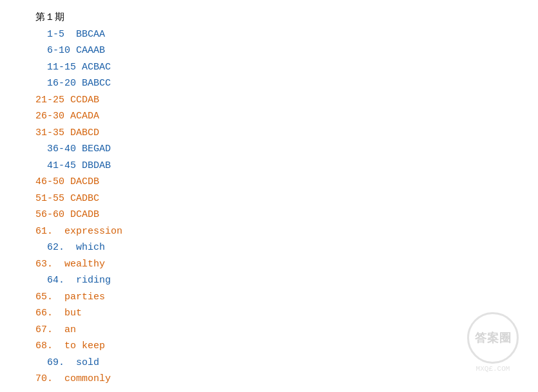 The height and width of the screenshot is (392, 538). I want to click on answer-line: 62. which, so click(287, 248).